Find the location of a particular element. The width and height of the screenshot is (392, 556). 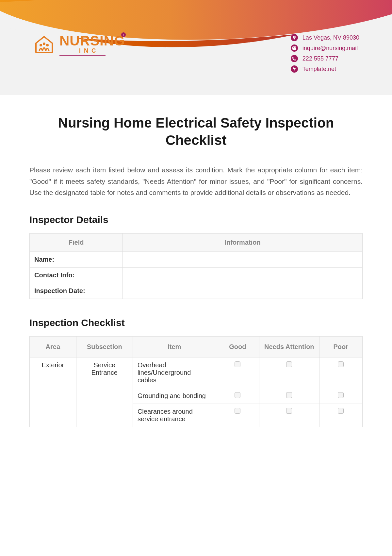

contact-email-text: inquire@nursing.mail is located at coordinates (330, 48).